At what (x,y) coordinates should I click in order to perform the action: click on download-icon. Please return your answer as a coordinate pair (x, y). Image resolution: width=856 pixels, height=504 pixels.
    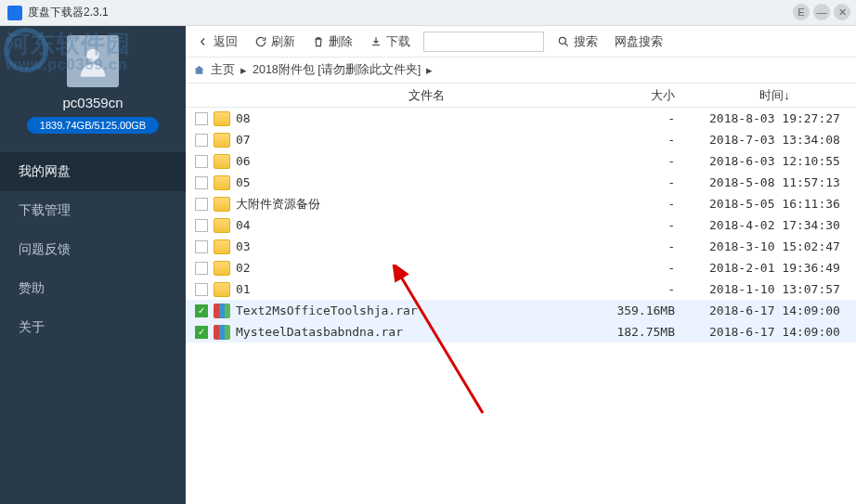
    Looking at the image, I should click on (376, 42).